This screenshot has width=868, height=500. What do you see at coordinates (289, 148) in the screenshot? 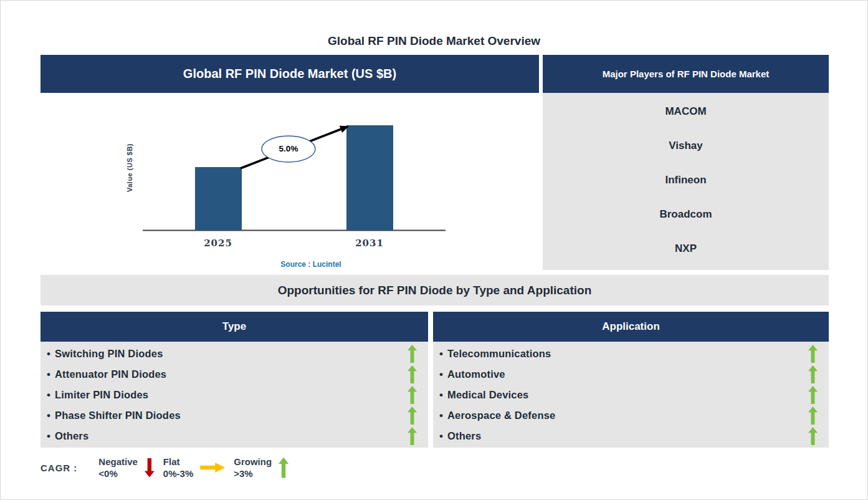
I see `cagr-value-label: 5.0%` at bounding box center [289, 148].